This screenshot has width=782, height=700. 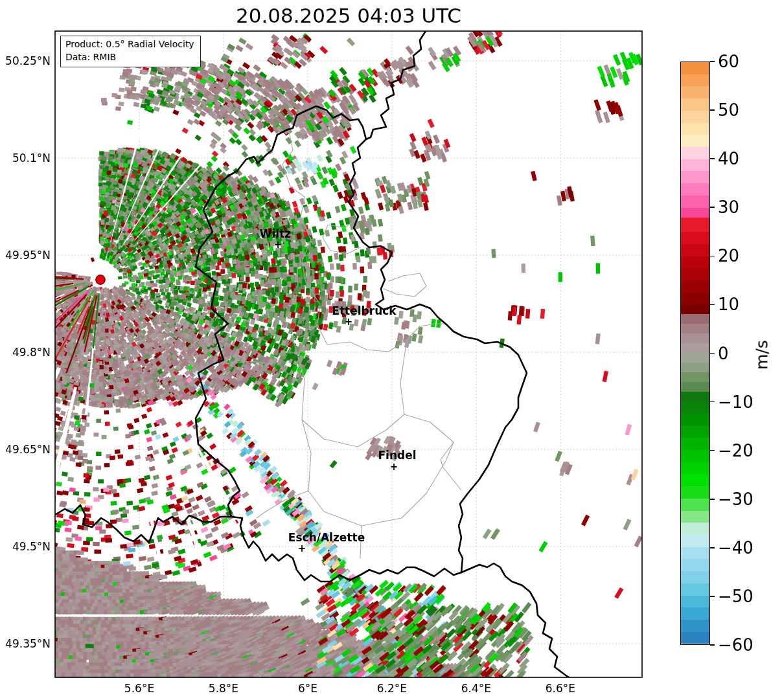 What do you see at coordinates (131, 52) in the screenshot?
I see `product-annotation-box: Product: 0.5° Radial Velocity Data: RMIB` at bounding box center [131, 52].